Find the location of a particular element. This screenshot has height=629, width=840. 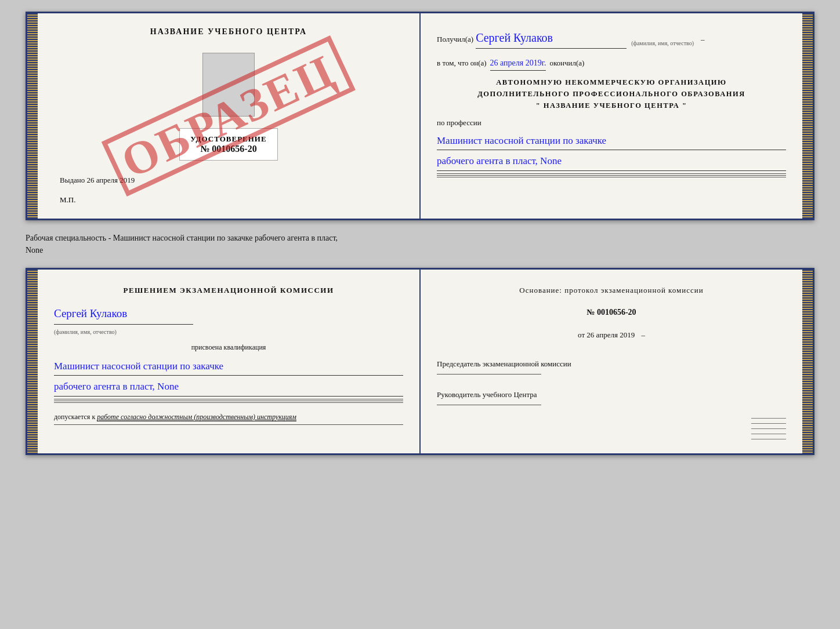

mp-label: М.П. is located at coordinates (67, 200).